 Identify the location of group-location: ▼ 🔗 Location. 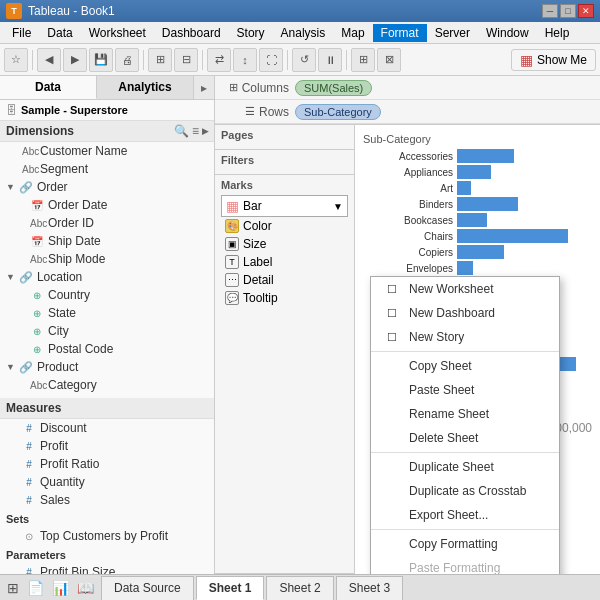
(107, 277).